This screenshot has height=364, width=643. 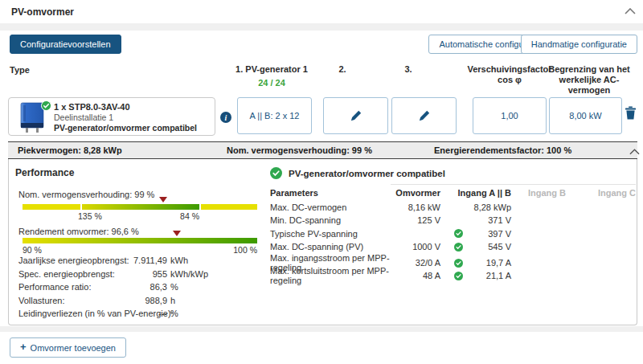 What do you see at coordinates (585, 116) in the screenshot?
I see `ac-limit-value-button: 8,00 kW` at bounding box center [585, 116].